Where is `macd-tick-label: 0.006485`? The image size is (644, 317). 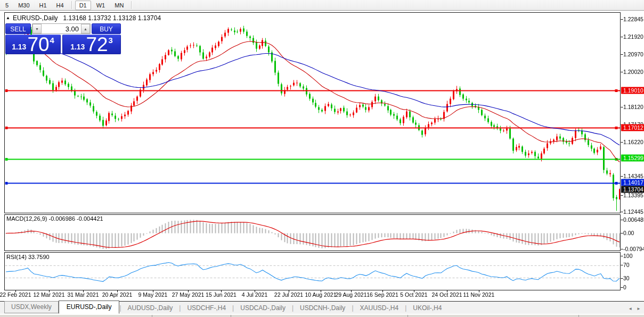 macd-tick-label: 0.006485 is located at coordinates (634, 220).